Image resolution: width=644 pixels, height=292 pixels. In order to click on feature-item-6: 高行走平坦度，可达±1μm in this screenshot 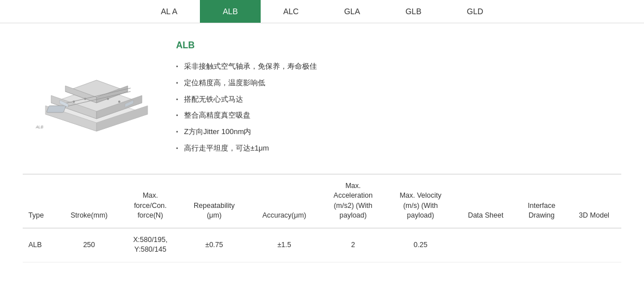, I will do `click(393, 149)`.